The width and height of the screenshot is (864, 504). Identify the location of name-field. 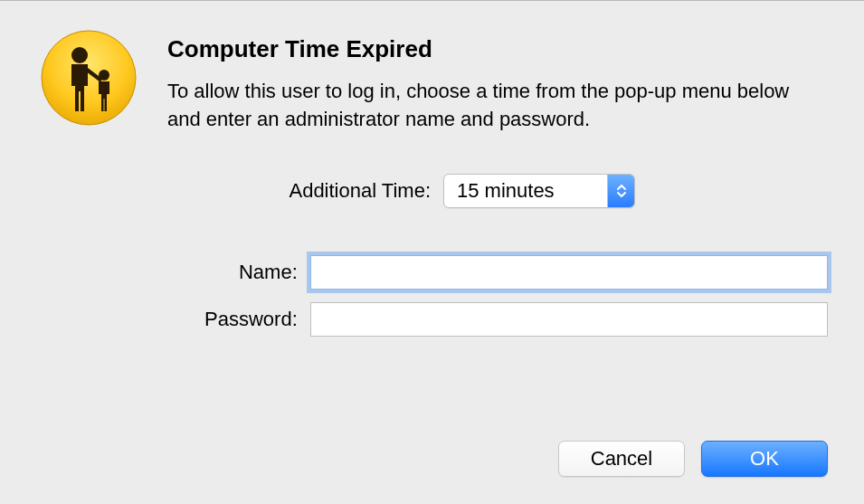
(569, 272).